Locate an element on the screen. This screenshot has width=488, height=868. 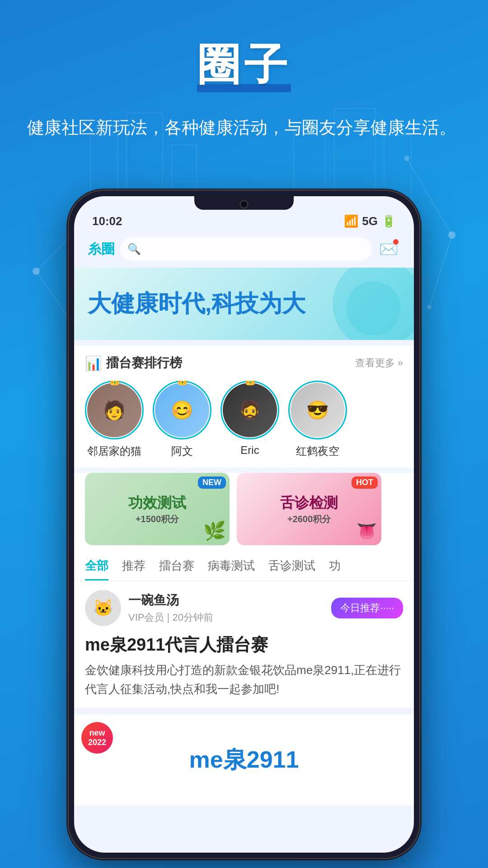
post-vip-label: VIP会员 is located at coordinates (146, 618).